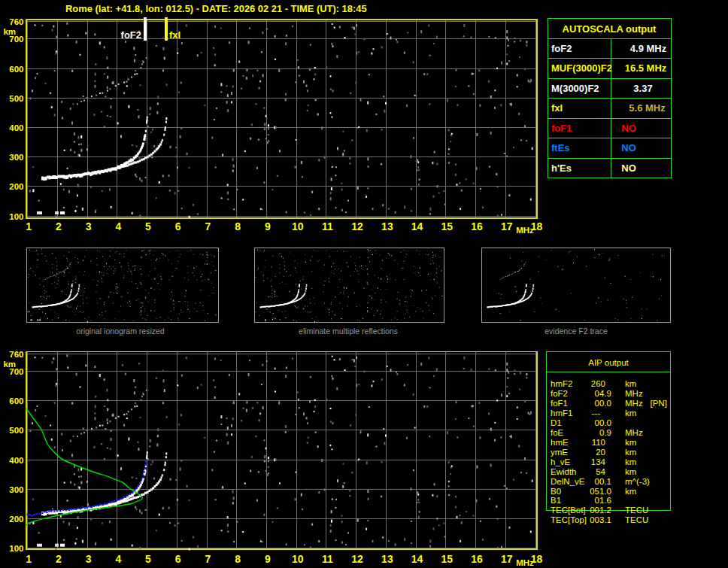 This screenshot has width=728, height=568. What do you see at coordinates (582, 68) in the screenshot?
I see `svg-text: MUF(3000)F2` at bounding box center [582, 68].